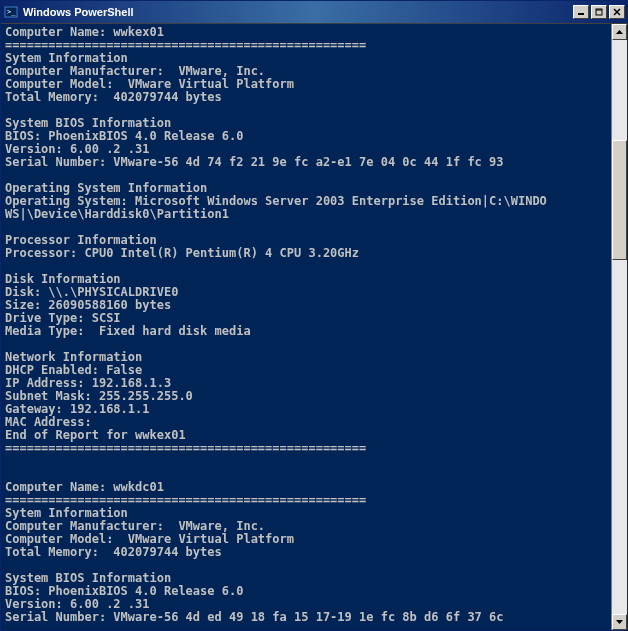  What do you see at coordinates (314, 12) in the screenshot?
I see `titlebar: >_ Windows PowerShell` at bounding box center [314, 12].